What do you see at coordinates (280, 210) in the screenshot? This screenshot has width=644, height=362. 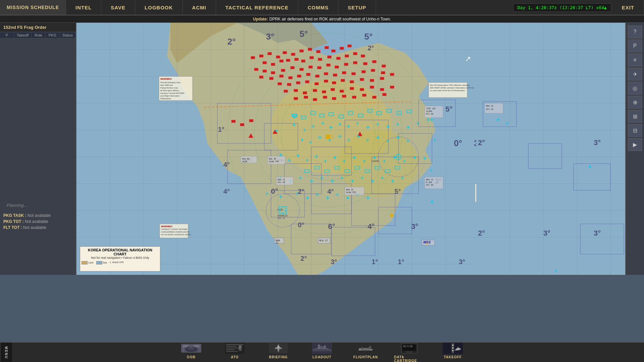 I see `svg-text: OSAN` at bounding box center [280, 210].